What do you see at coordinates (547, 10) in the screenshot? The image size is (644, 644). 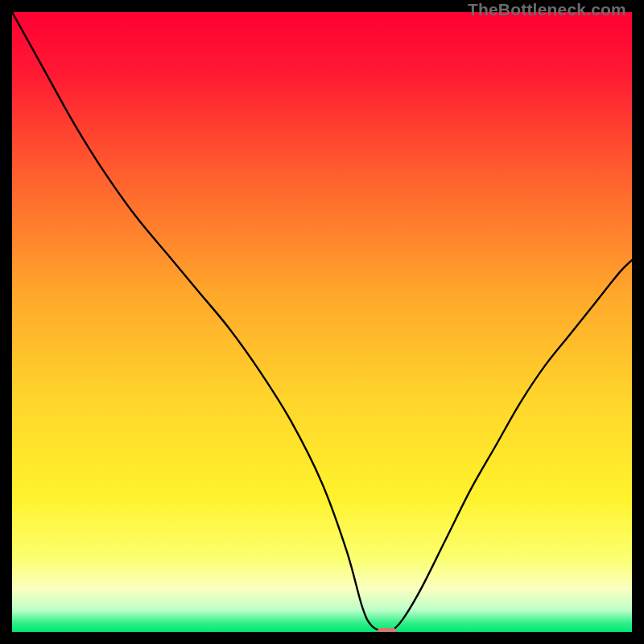 I see `watermark-text: TheBottleneck.com` at bounding box center [547, 10].